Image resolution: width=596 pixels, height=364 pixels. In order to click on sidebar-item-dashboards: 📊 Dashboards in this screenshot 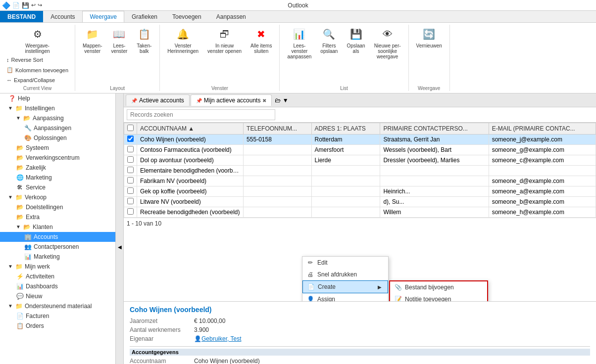, I will do `click(61, 286)`.